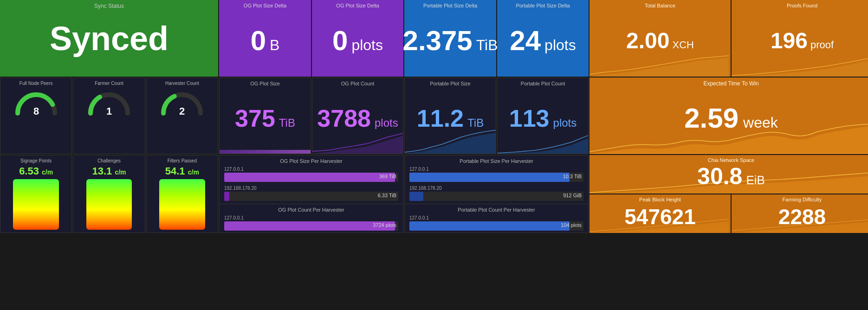 The height and width of the screenshot is (310, 868). I want to click on portable-plot-count-label: Portable Plot Count, so click(543, 84).